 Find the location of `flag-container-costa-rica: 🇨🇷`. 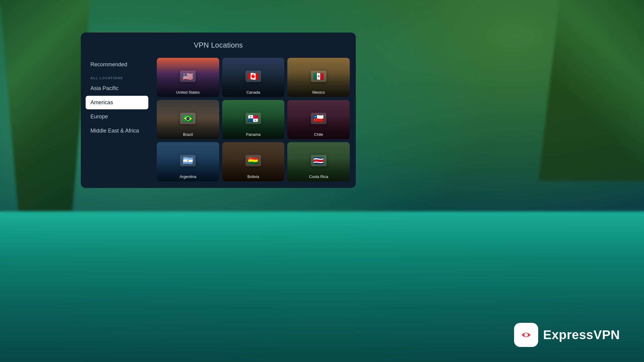

flag-container-costa-rica: 🇨🇷 is located at coordinates (319, 161).